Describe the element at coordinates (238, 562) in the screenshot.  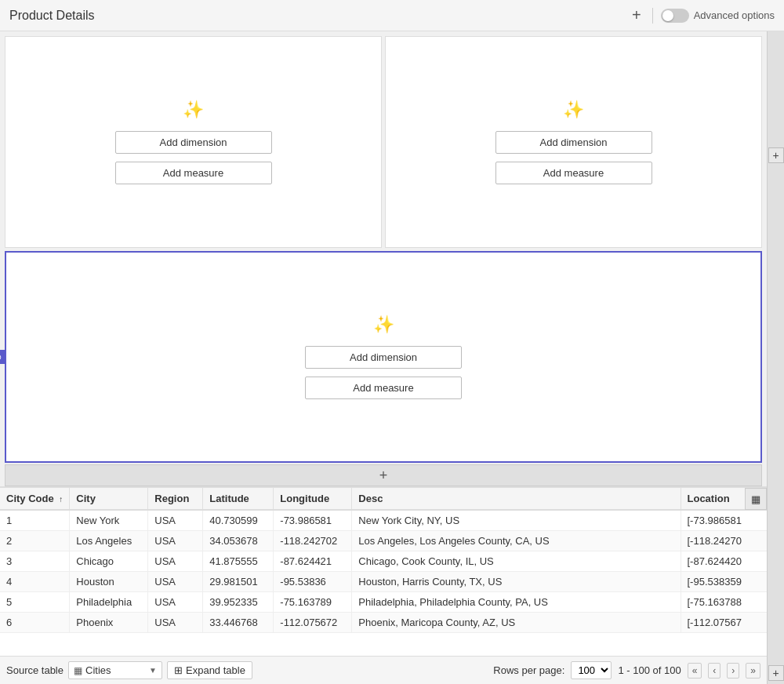
I see `cell-latitude: 41.875555` at that location.